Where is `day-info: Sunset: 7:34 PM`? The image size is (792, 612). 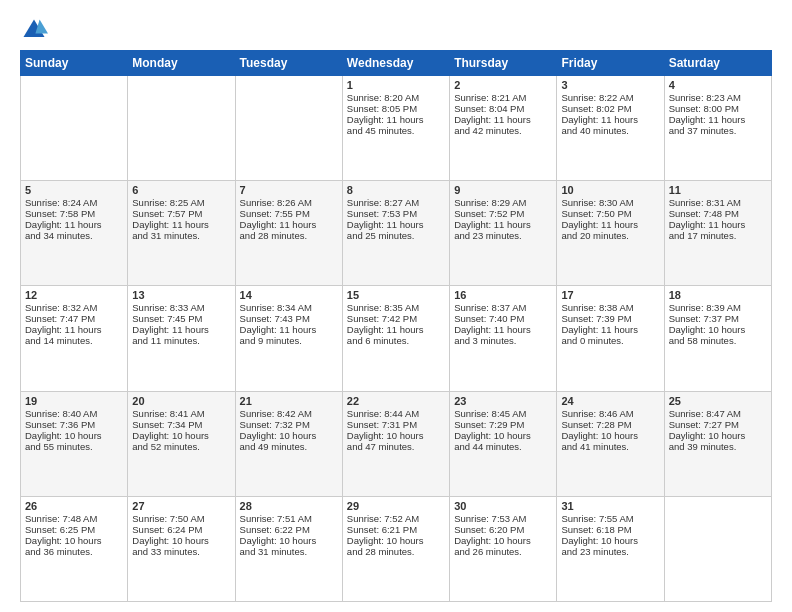
day-info: Sunset: 7:34 PM is located at coordinates (181, 424).